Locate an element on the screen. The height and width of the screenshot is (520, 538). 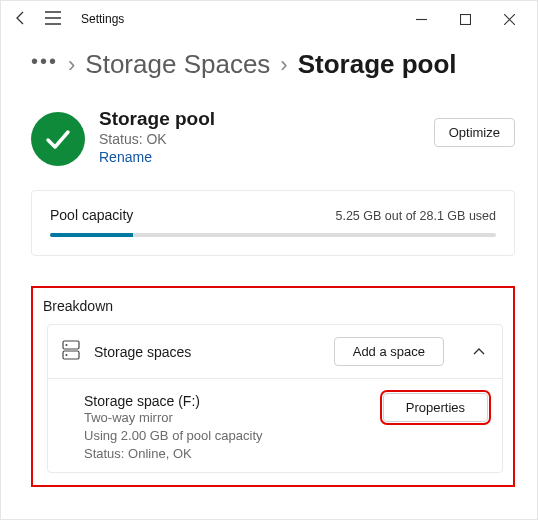
storage-spaces-label: Storage spaces is located at coordinates (142, 352).